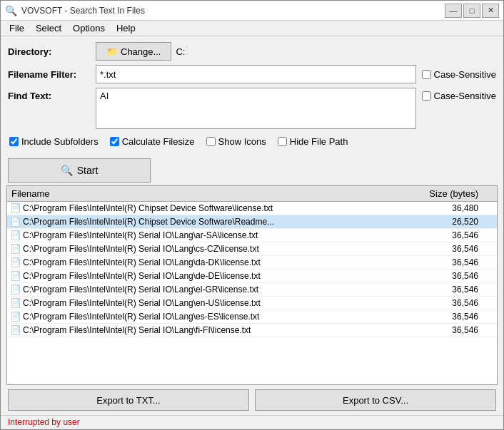 This screenshot has width=504, height=430. What do you see at coordinates (252, 141) in the screenshot?
I see `options-row: Include Subfolders Calculate Filesize Sh…` at bounding box center [252, 141].